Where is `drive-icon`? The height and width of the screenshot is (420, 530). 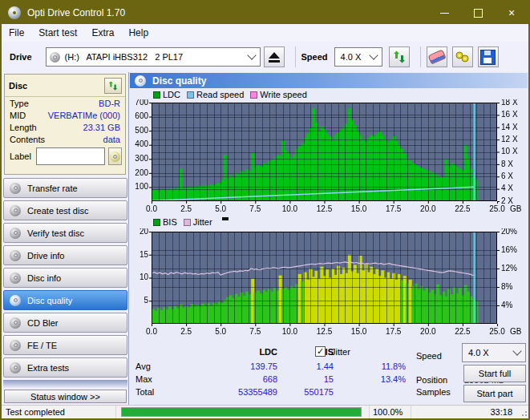
drive-icon is located at coordinates (55, 58).